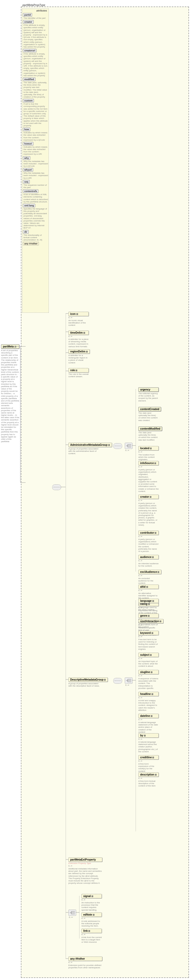  Describe the element at coordinates (85, 860) in the screenshot. I see `partmeta-ext-property-label: partMetaExtProperty` at that location.